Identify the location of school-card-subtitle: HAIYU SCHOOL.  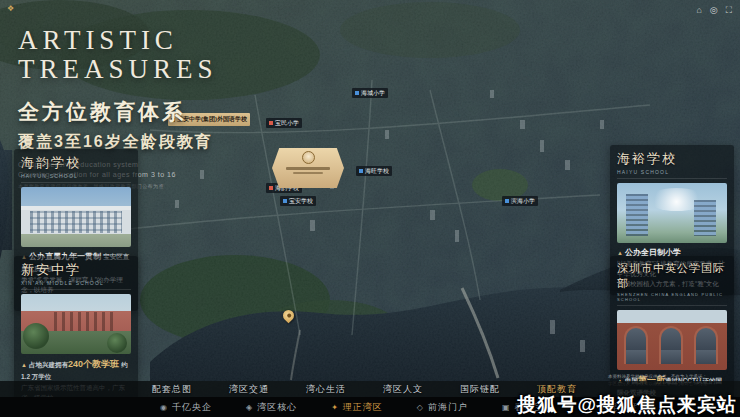
(672, 174).